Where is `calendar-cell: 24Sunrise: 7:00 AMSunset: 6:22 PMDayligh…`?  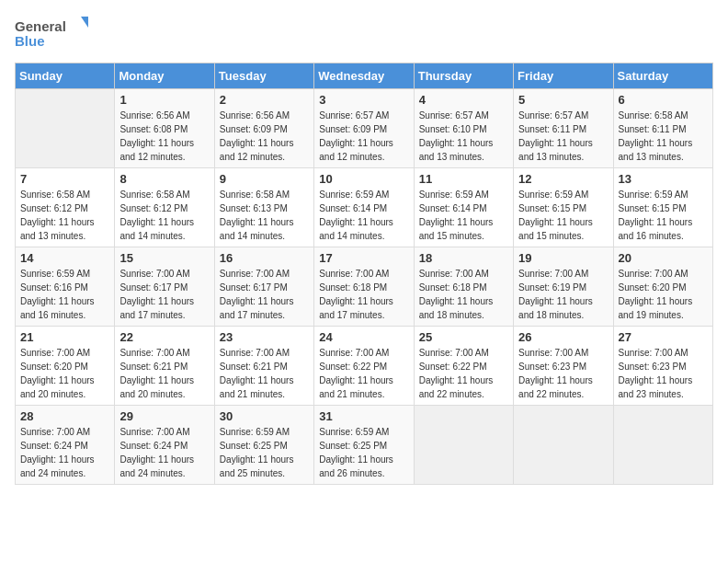
calendar-cell: 24Sunrise: 7:00 AMSunset: 6:22 PMDayligh… is located at coordinates (364, 366).